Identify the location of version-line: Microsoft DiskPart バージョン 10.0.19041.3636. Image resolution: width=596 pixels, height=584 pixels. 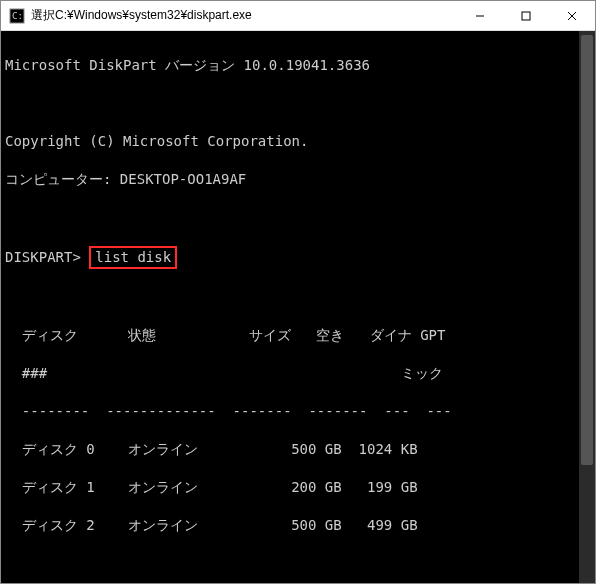
(300, 66).